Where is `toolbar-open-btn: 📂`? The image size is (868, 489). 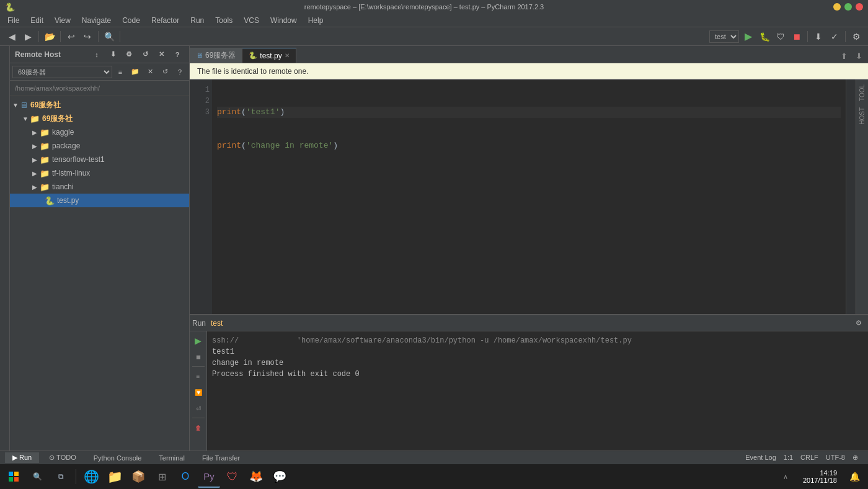 toolbar-open-btn: 📂 is located at coordinates (50, 37).